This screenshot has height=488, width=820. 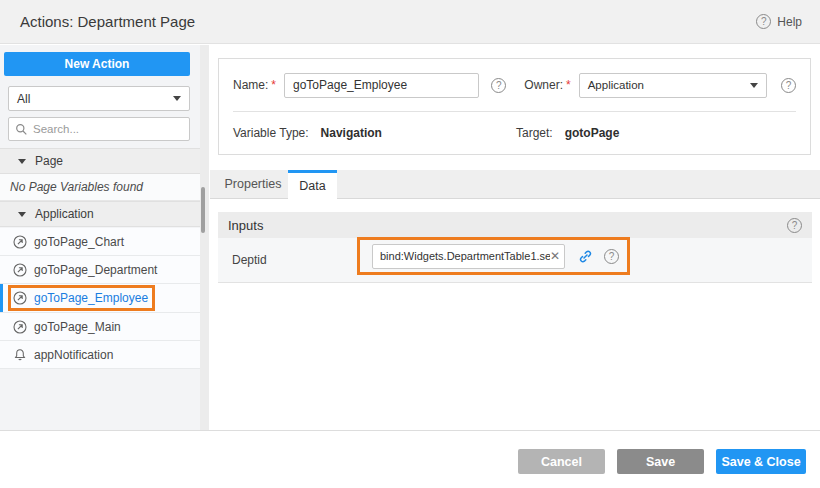 What do you see at coordinates (108, 129) in the screenshot?
I see `search-input` at bounding box center [108, 129].